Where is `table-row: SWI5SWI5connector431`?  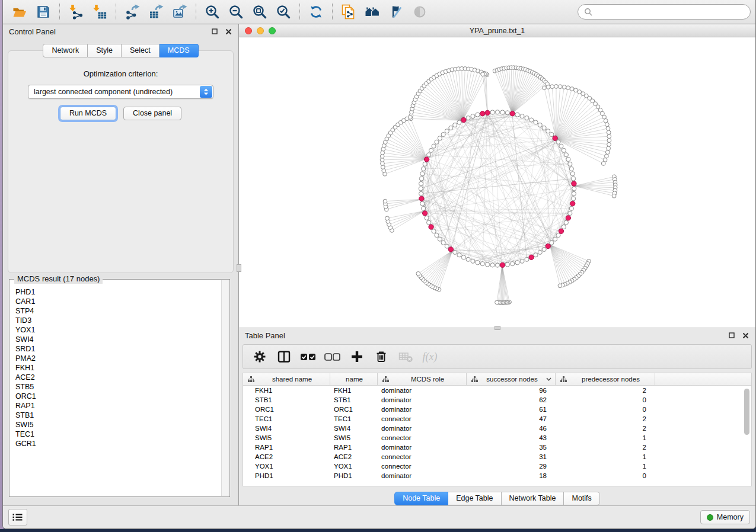
table-row: SWI5SWI5connector431 is located at coordinates (497, 438).